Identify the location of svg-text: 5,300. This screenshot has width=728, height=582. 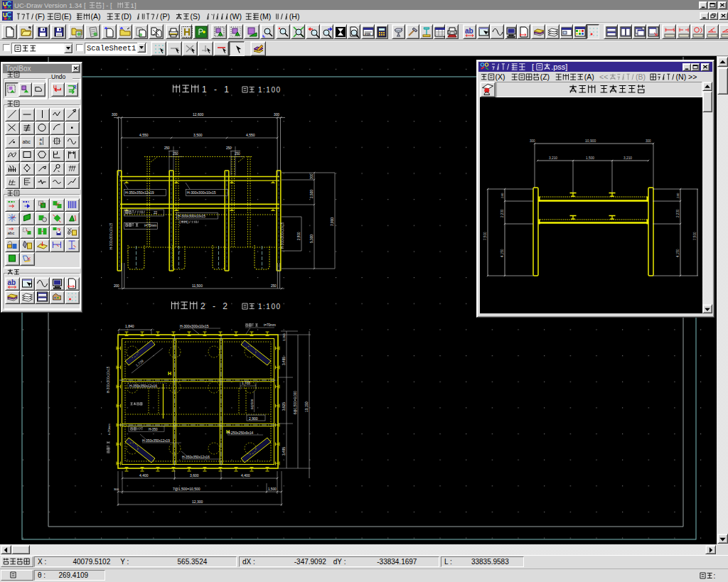
(311, 239).